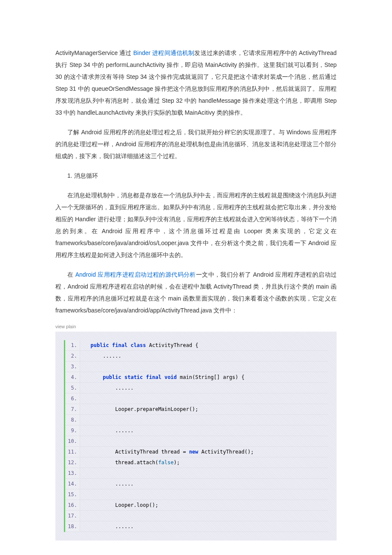  I want to click on code-line: 17., so click(197, 516).